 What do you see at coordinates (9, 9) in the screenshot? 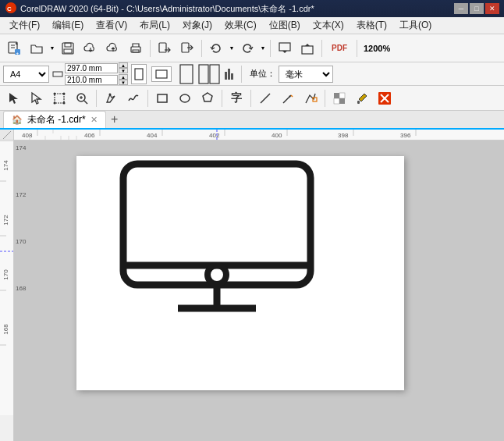
I see `svg-text: C` at bounding box center [9, 9].